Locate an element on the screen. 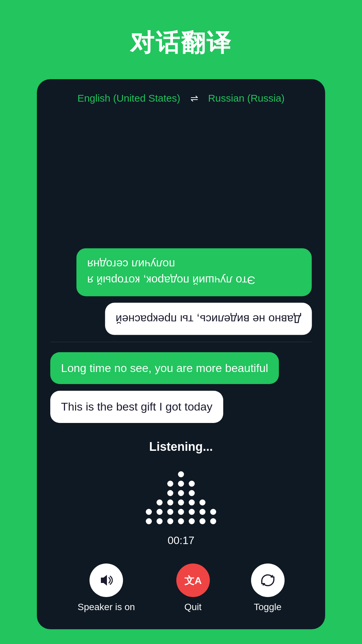 This screenshot has height=644, width=362. target-language: Russian (Russia) is located at coordinates (246, 98).